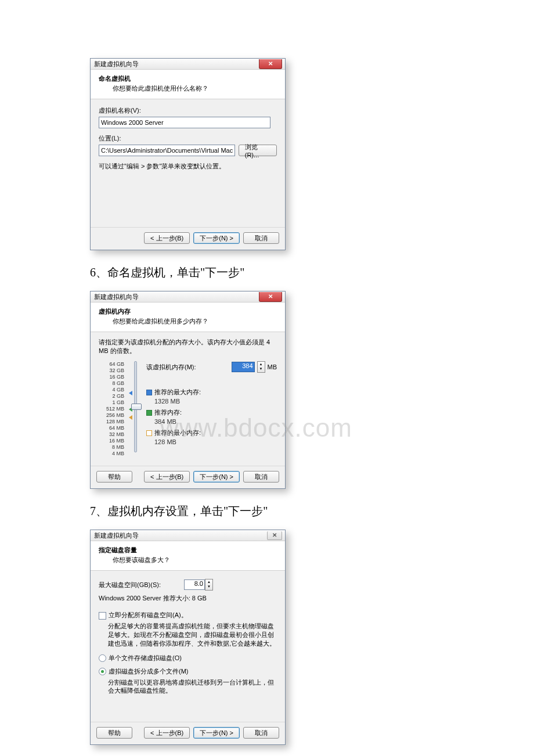 The height and width of the screenshot is (756, 534). Describe the element at coordinates (267, 273) in the screenshot. I see `caption-6: 6、命名虚拟机，单击"下一步"` at that location.